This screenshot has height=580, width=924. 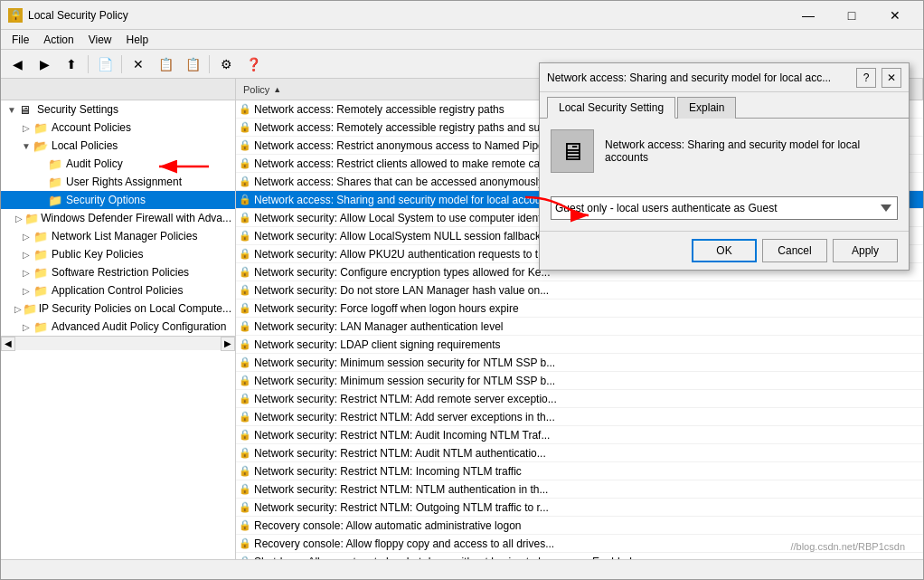 What do you see at coordinates (228, 344) in the screenshot?
I see `scroll-right-btn: ▶` at bounding box center [228, 344].